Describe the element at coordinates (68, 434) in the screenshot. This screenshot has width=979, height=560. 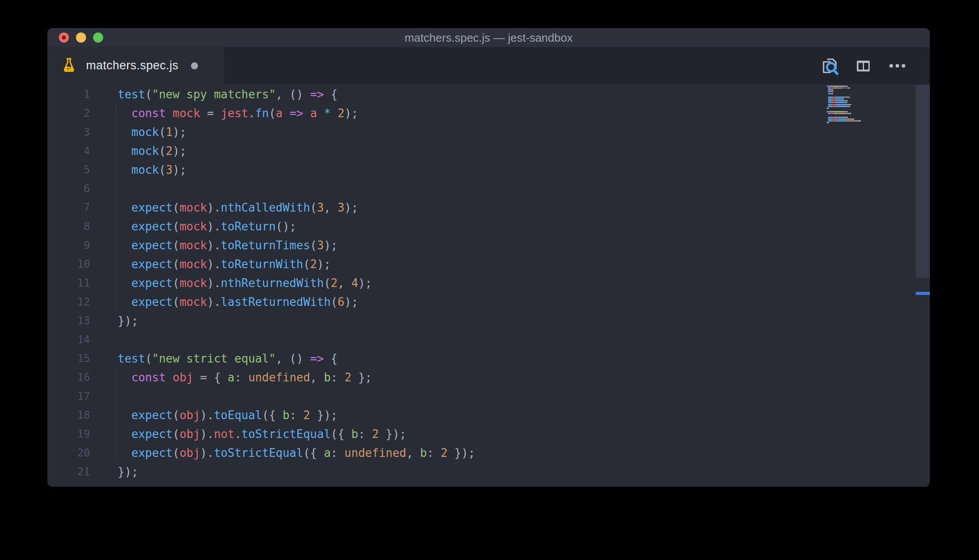
I see `line-number: 19` at that location.